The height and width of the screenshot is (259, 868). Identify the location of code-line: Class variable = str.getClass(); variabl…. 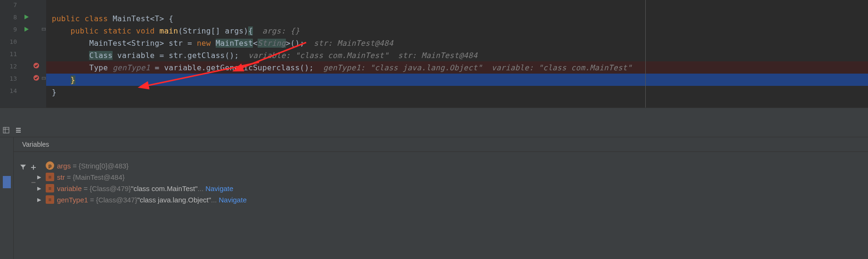
(460, 55).